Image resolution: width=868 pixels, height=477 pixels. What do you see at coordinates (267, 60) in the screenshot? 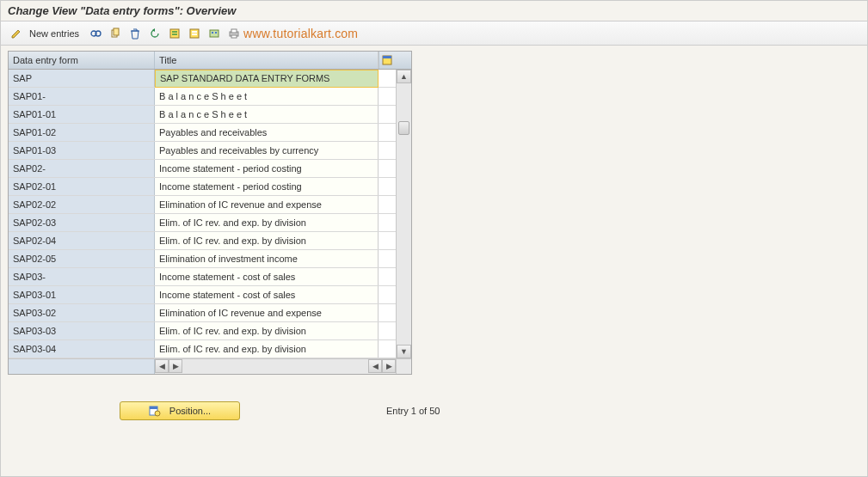
I see `col-header-title: Title` at bounding box center [267, 60].